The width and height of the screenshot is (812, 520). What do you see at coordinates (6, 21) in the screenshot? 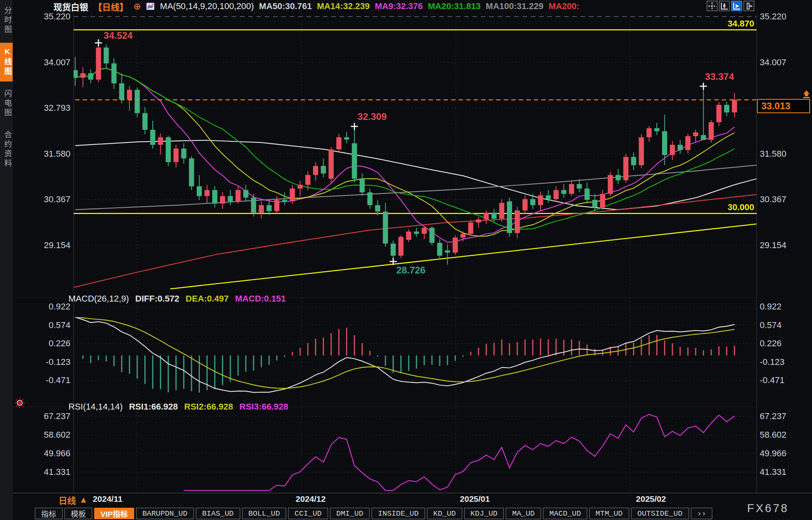
I see `sidebar-item-time-chart: 分时图` at bounding box center [6, 21].